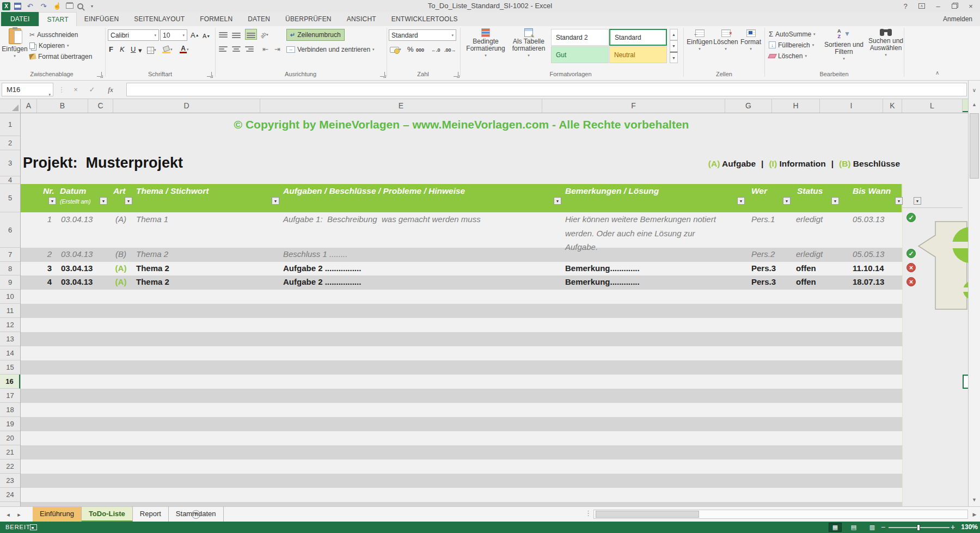 Image resolution: width=980 pixels, height=533 pixels. Describe the element at coordinates (958, 19) in the screenshot. I see `sign-in-link: Anmelden` at that location.